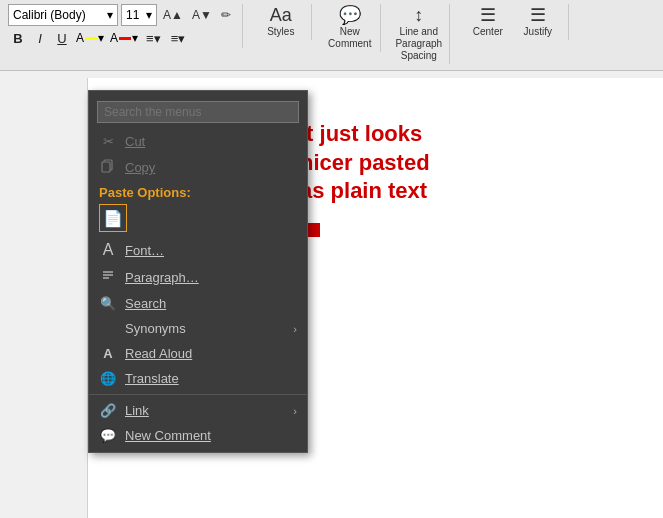 The width and height of the screenshot is (663, 518). Describe the element at coordinates (211, 304) in the screenshot. I see `menu-label-search: Search` at that location.